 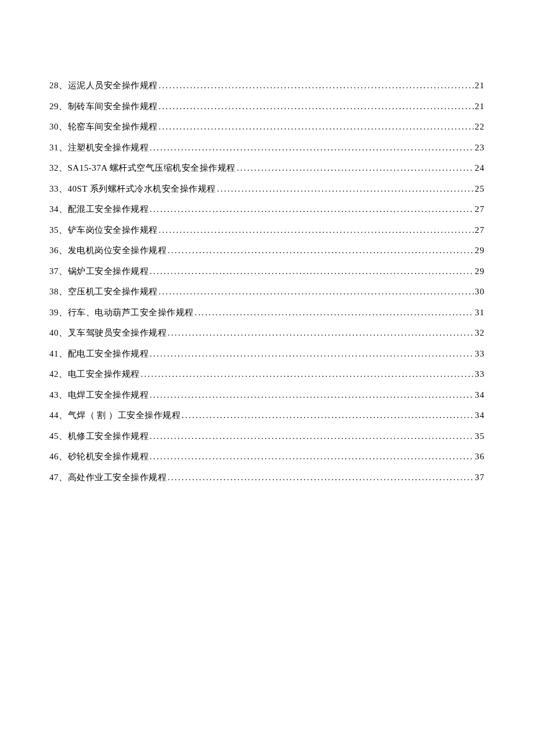 What do you see at coordinates (59, 437) in the screenshot?
I see `toc-entry-number: 45、` at bounding box center [59, 437].